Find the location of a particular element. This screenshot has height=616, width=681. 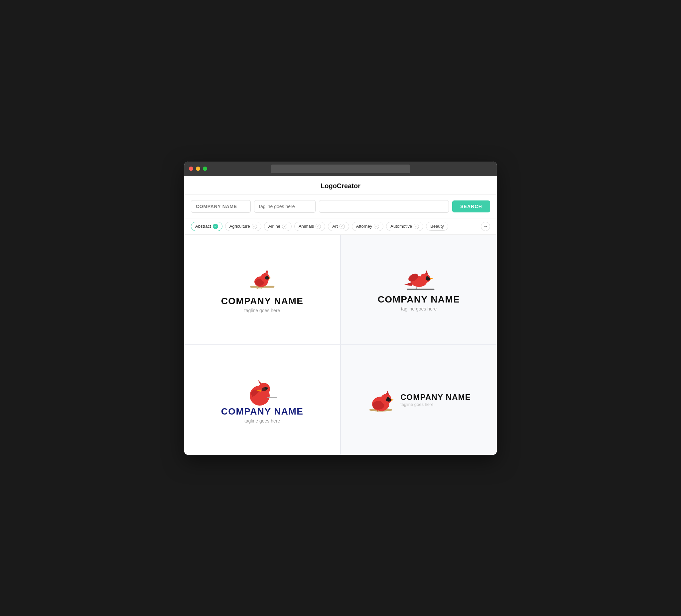

logo3-tagline: tagline goes here is located at coordinates (262, 421).